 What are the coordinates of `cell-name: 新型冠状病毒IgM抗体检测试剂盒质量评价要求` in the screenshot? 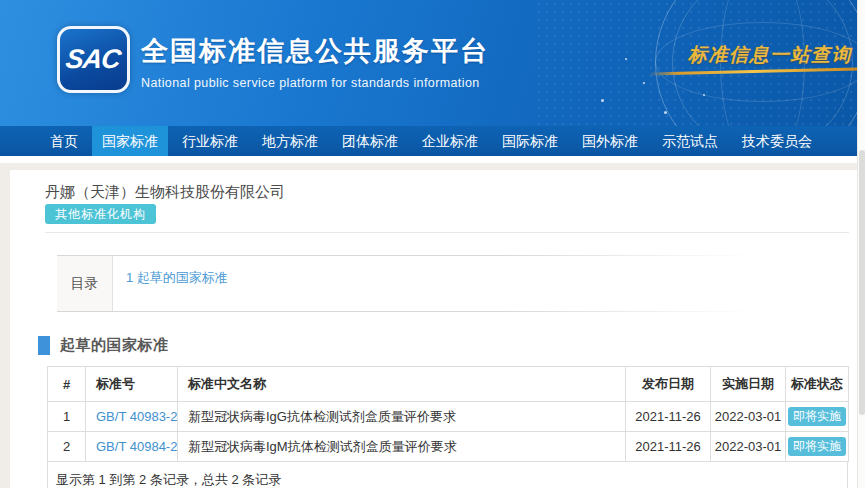 It's located at (402, 447).